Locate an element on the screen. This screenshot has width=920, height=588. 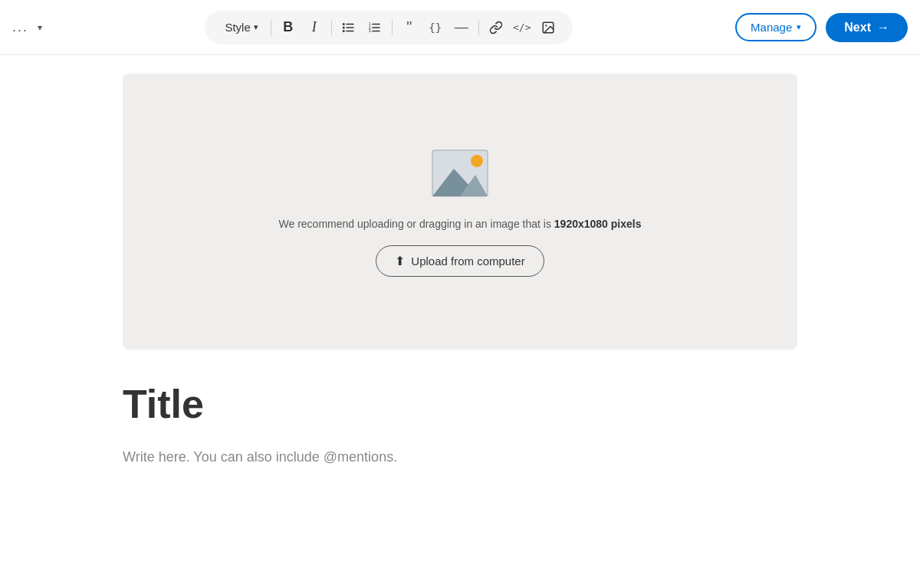
horizontal-rule-button: — is located at coordinates (462, 28).